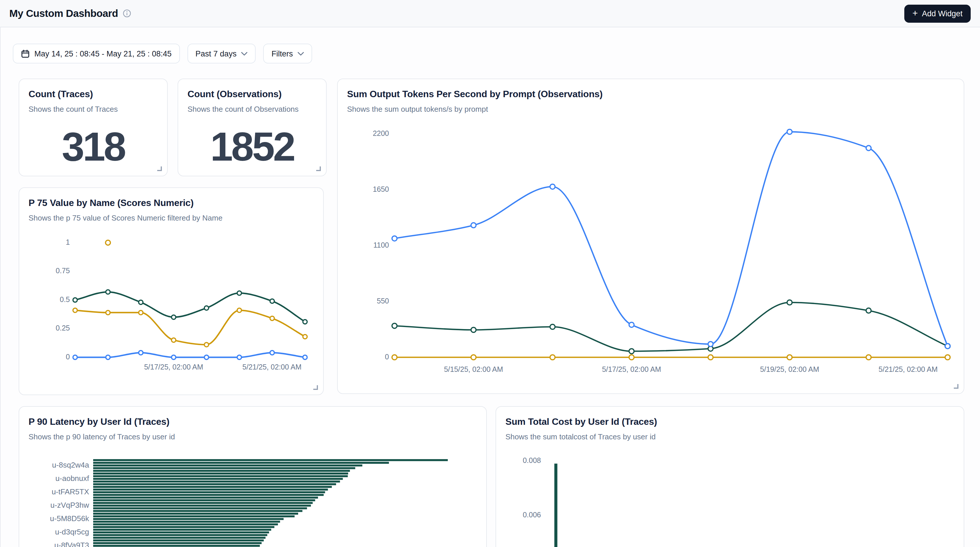 This screenshot has height=547, width=980. Describe the element at coordinates (252, 97) in the screenshot. I see `card-header: Count (Observations) Shows the count of …` at that location.